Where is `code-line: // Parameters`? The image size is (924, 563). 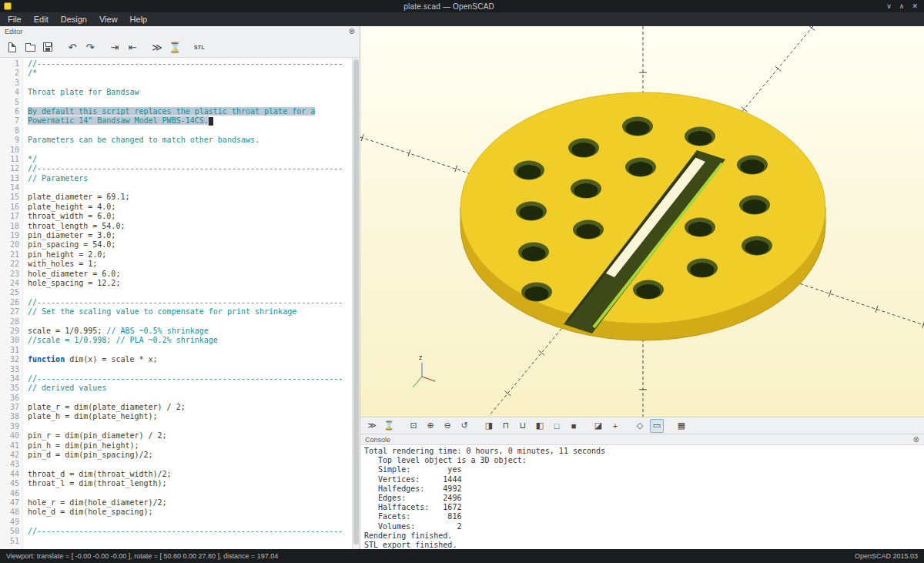
code-line: // Parameters is located at coordinates (189, 179).